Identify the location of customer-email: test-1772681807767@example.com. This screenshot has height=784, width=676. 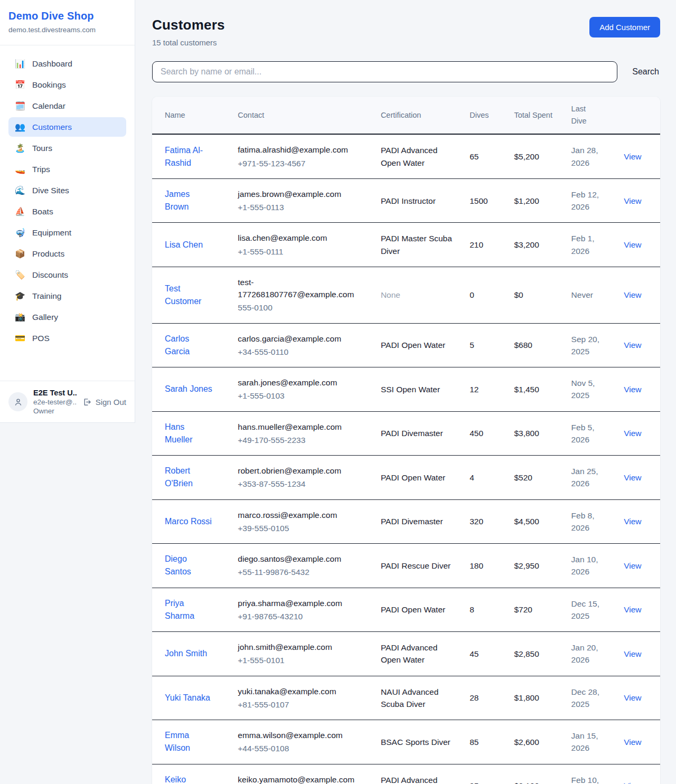
(303, 288).